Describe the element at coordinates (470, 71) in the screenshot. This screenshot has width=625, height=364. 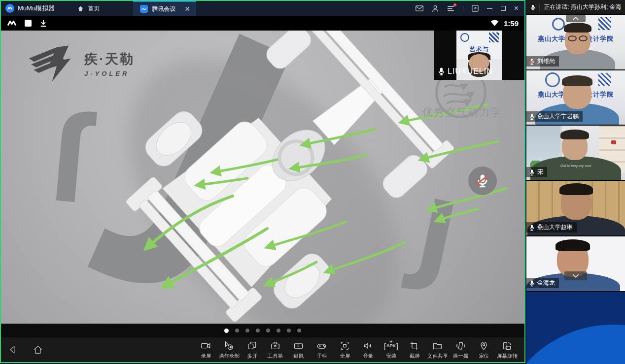
I see `presenter-name: LIUYUELIN` at that location.